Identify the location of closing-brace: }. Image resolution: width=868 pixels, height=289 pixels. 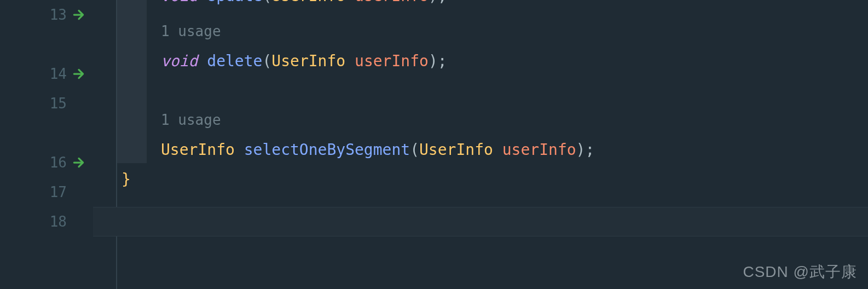
(126, 180).